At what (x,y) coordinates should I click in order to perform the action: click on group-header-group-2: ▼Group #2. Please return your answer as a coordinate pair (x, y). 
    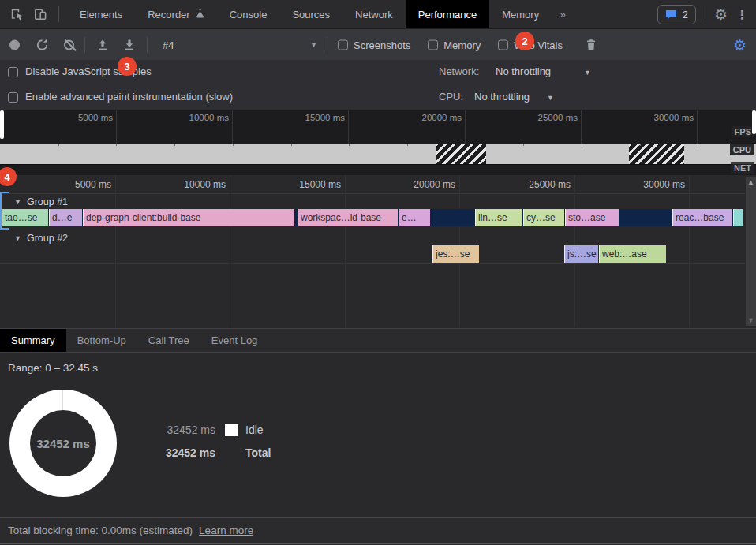
    Looking at the image, I should click on (41, 238).